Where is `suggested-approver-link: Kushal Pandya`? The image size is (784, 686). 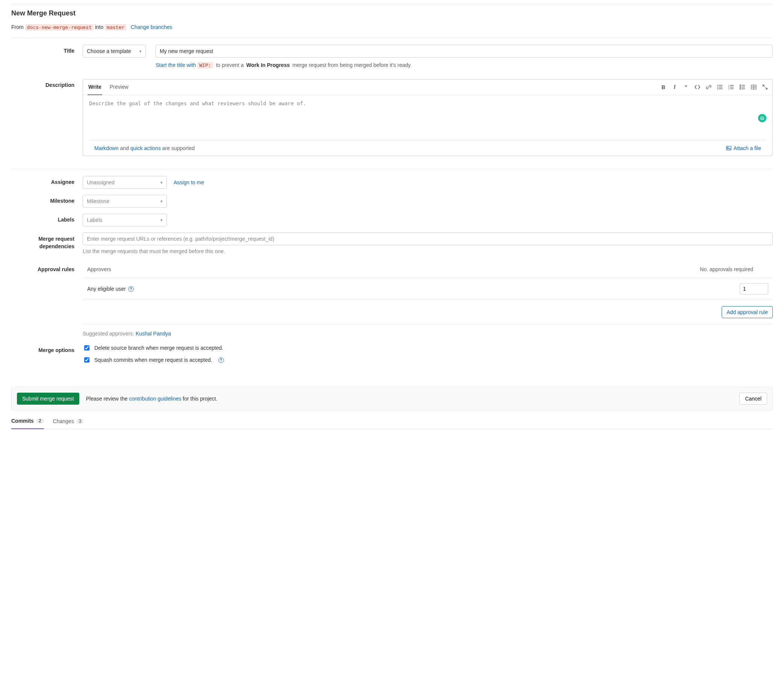 suggested-approver-link: Kushal Pandya is located at coordinates (153, 334).